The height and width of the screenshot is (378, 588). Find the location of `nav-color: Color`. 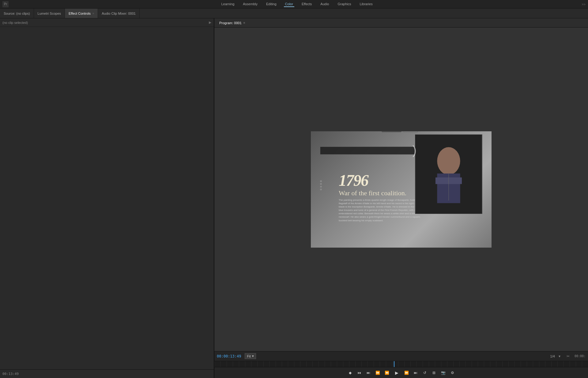

nav-color: Color is located at coordinates (289, 4).